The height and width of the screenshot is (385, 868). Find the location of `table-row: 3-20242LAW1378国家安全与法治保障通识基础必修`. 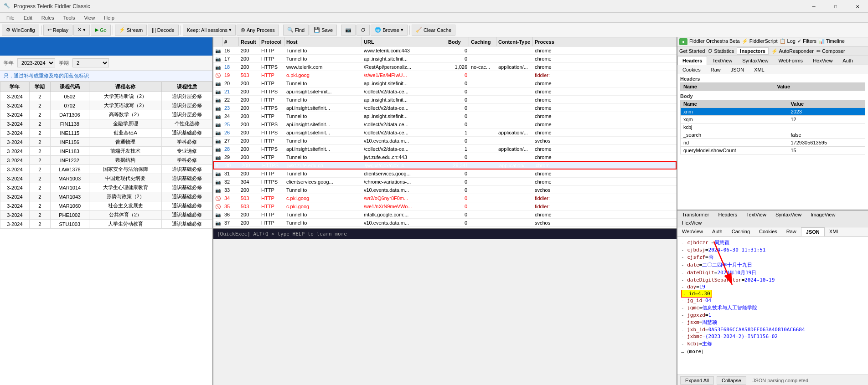

table-row: 3-20242LAW1378国家安全与法治保障通识基础必修 is located at coordinates (107, 169).